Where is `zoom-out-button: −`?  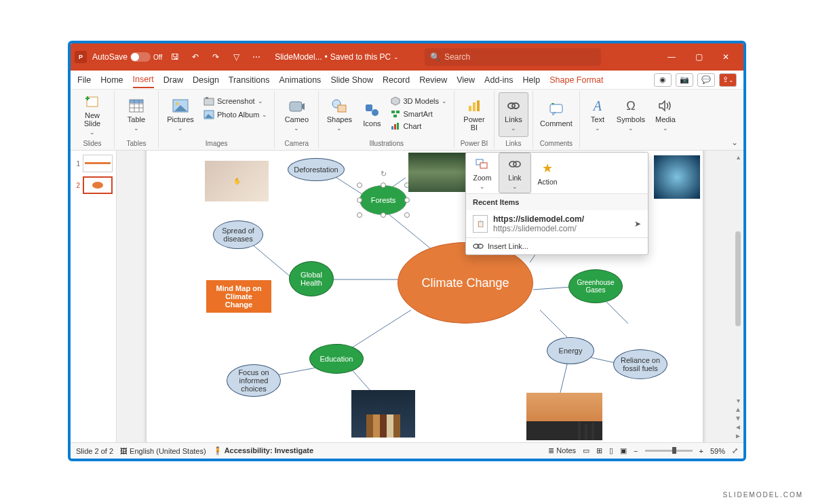
zoom-out-button: − is located at coordinates (636, 451).